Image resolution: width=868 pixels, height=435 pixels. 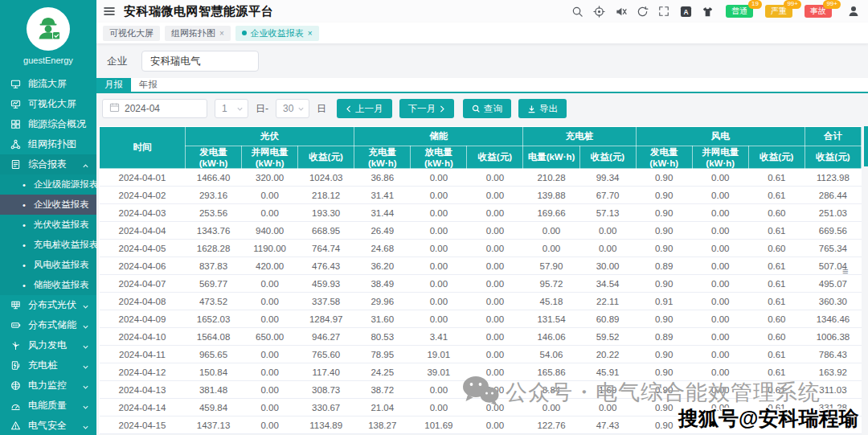 What do you see at coordinates (866, 146) in the screenshot?
I see `next-column-sliver` at bounding box center [866, 146].